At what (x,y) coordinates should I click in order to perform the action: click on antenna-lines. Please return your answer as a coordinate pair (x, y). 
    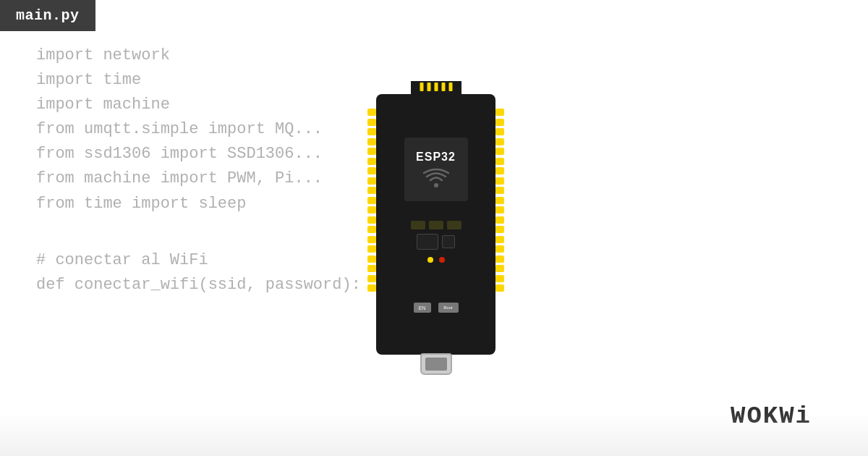
    Looking at the image, I should click on (435, 87).